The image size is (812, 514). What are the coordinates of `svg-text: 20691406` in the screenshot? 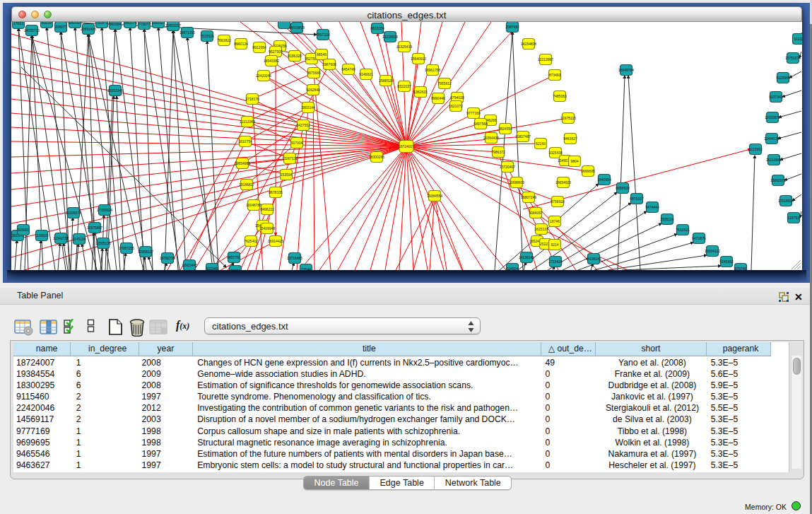 It's located at (88, 29).